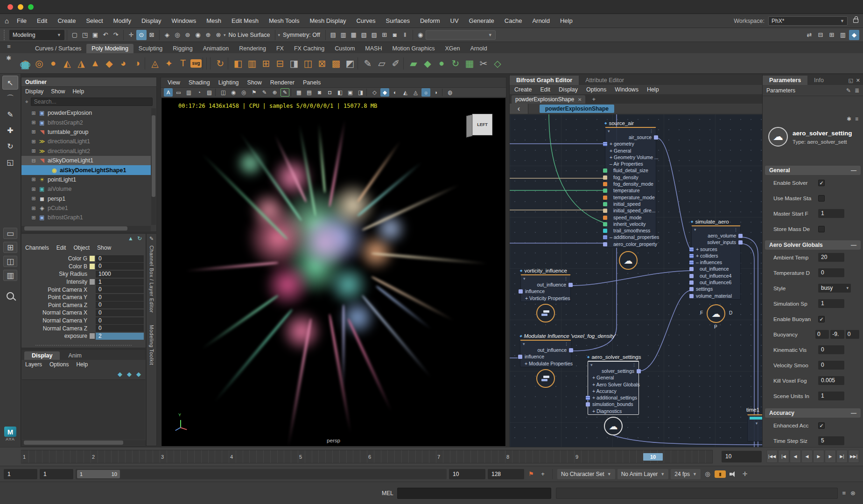 The width and height of the screenshot is (863, 504). I want to click on edit-icon: ✎, so click(151, 239).